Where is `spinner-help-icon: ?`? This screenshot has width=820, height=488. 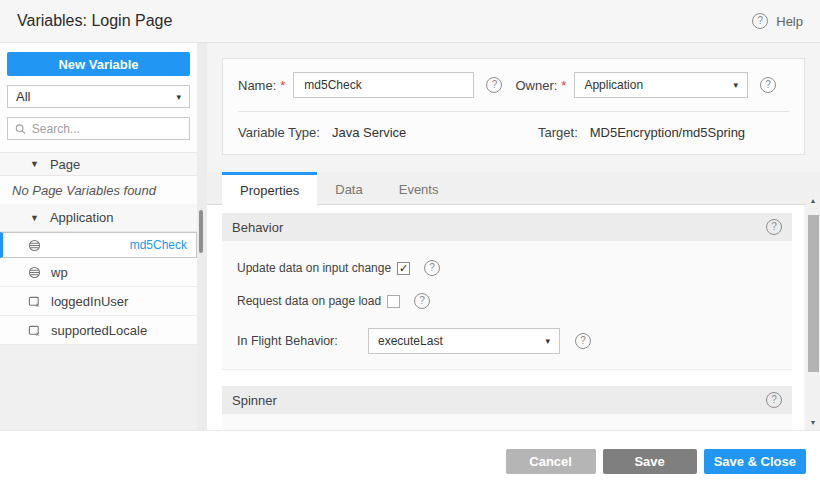 spinner-help-icon: ? is located at coordinates (774, 400).